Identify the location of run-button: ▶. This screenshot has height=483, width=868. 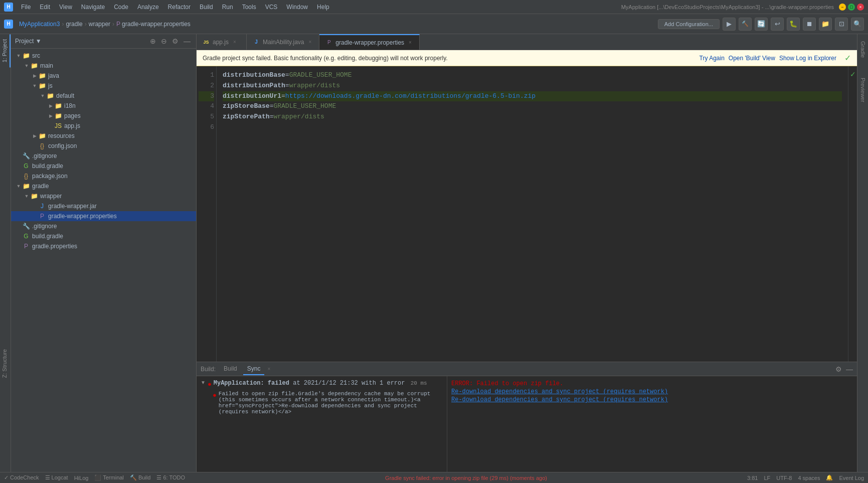
(729, 24).